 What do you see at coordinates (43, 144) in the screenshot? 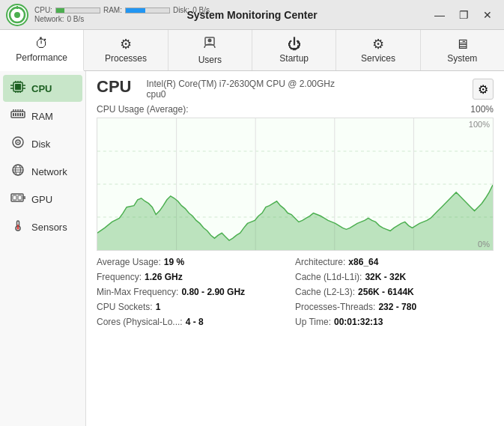
I see `sidebar-item-disk: Disk` at bounding box center [43, 144].